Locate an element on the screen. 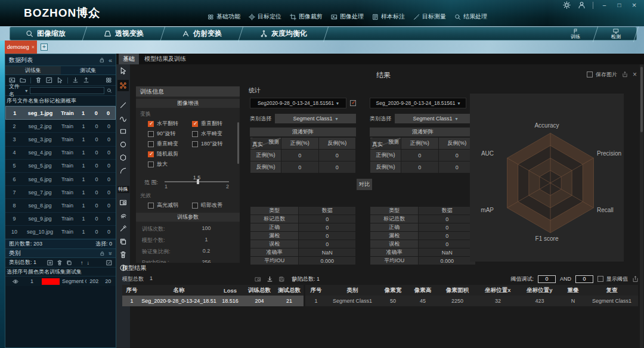  top-menu-item: 目标定位 is located at coordinates (265, 17).